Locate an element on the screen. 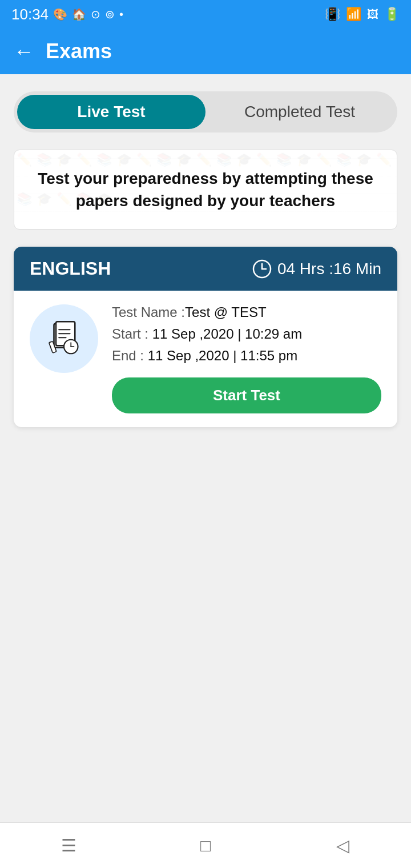  end-label: End : is located at coordinates (128, 355).